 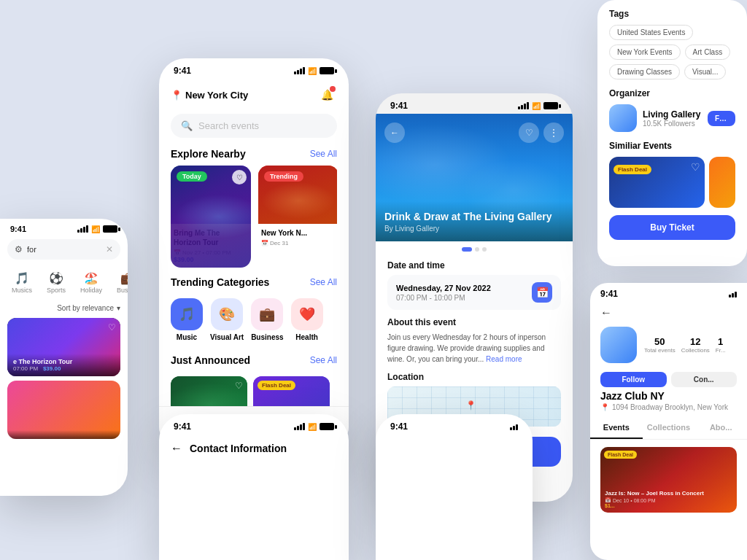 I want to click on organizer-name: Living Gallery, so click(x=673, y=114).